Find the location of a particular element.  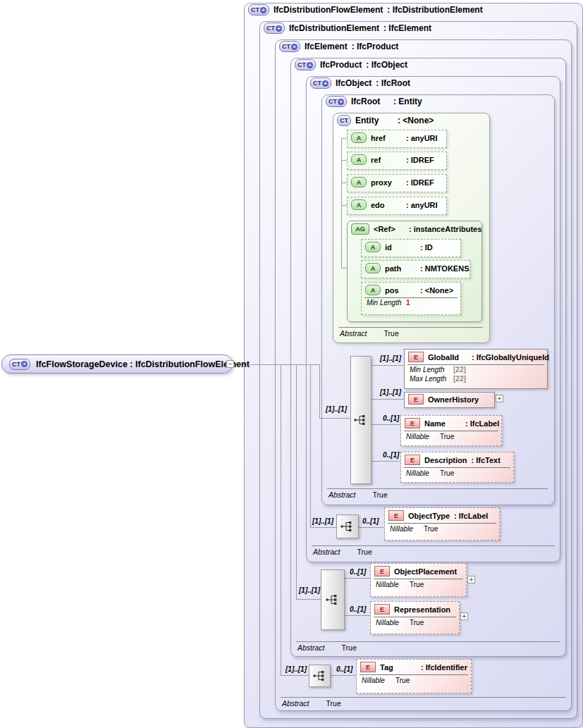

abstract-row-ifcroot: AbstractTrue is located at coordinates (358, 495).